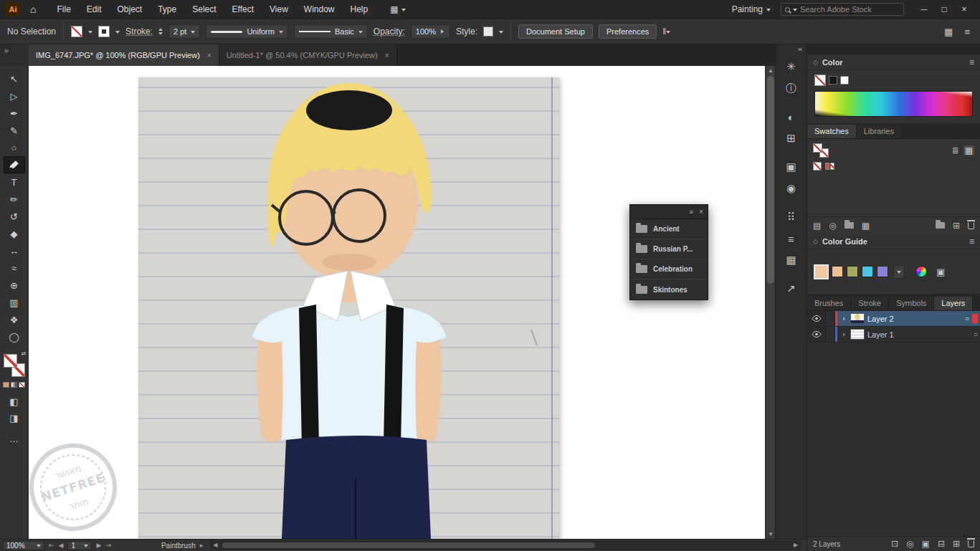 This screenshot has height=551, width=980. Describe the element at coordinates (893, 241) in the screenshot. I see `color-guide-header: ◇ Color Guide ≡` at that location.